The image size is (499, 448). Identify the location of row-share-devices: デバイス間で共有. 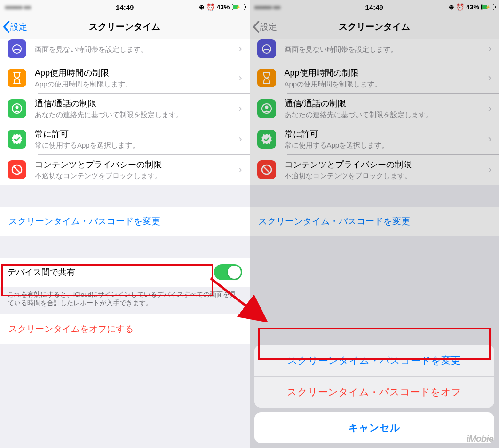
(125, 272).